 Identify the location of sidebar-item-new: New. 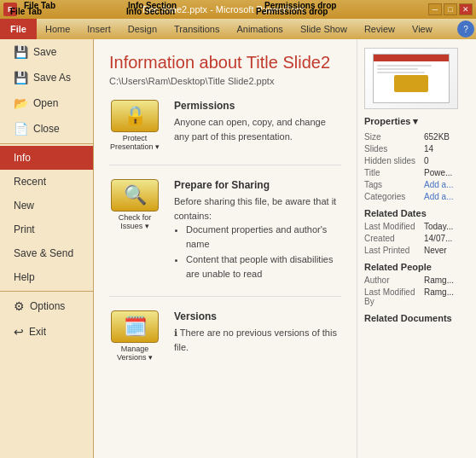
(46, 206).